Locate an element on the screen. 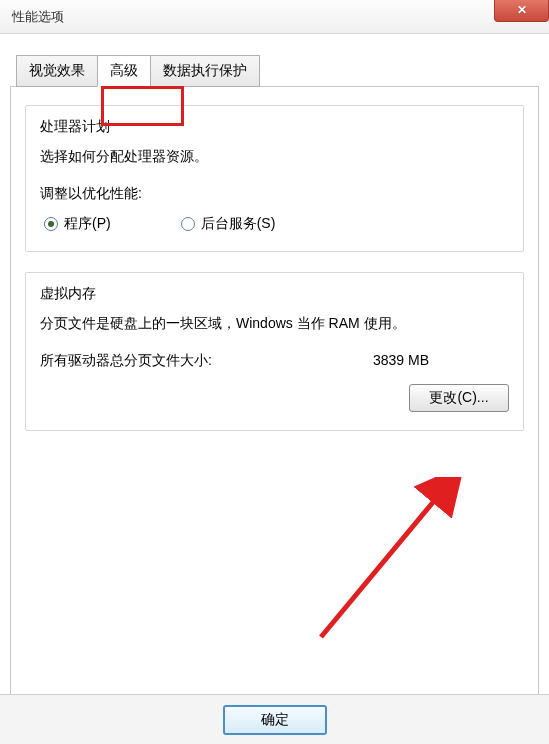  group-title: 虚拟内存 is located at coordinates (274, 294).